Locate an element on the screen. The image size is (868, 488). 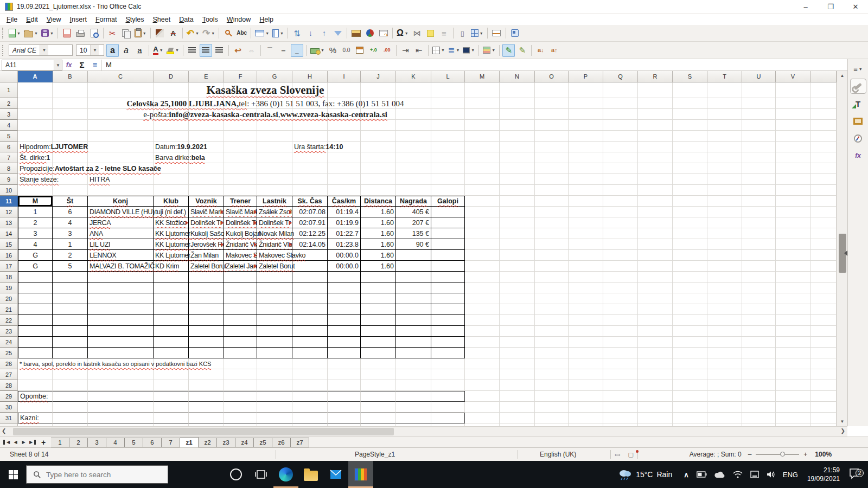
column-header-G: G is located at coordinates (275, 77).